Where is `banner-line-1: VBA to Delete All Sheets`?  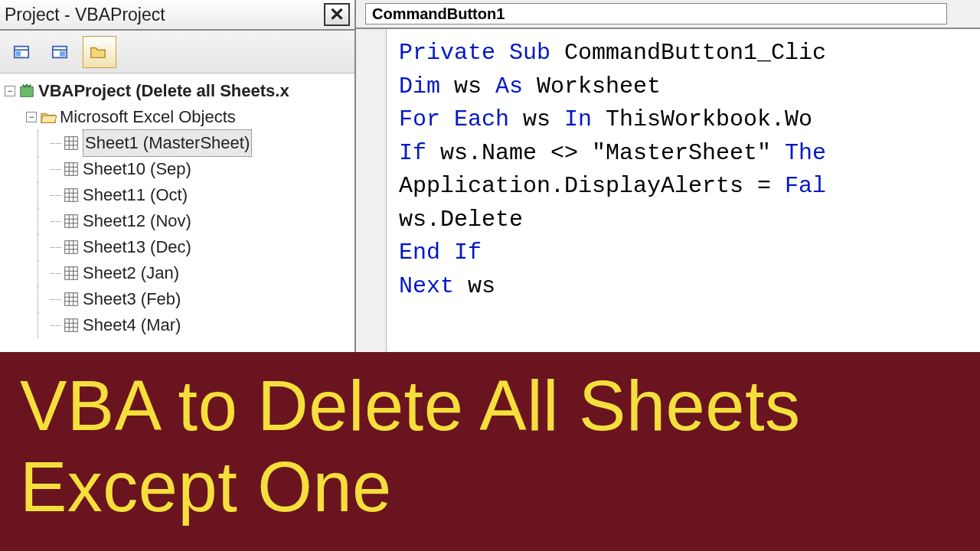
banner-line-1: VBA to Delete All Sheets is located at coordinates (490, 406).